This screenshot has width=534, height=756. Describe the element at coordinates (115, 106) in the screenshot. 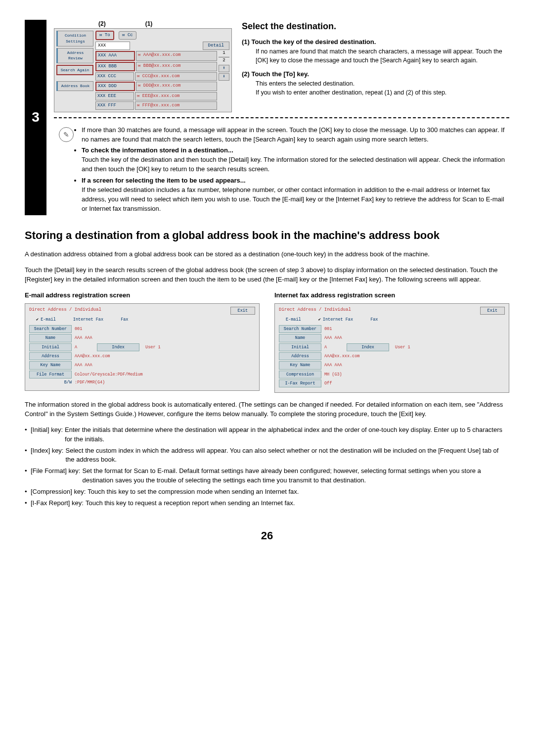

I see `dest-key: XXX FFF` at that location.